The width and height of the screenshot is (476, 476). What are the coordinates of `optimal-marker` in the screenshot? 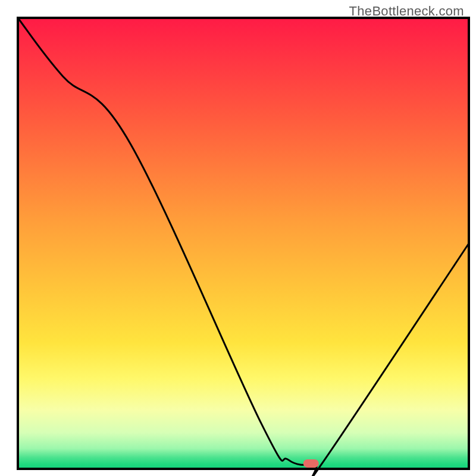 It's located at (311, 464).